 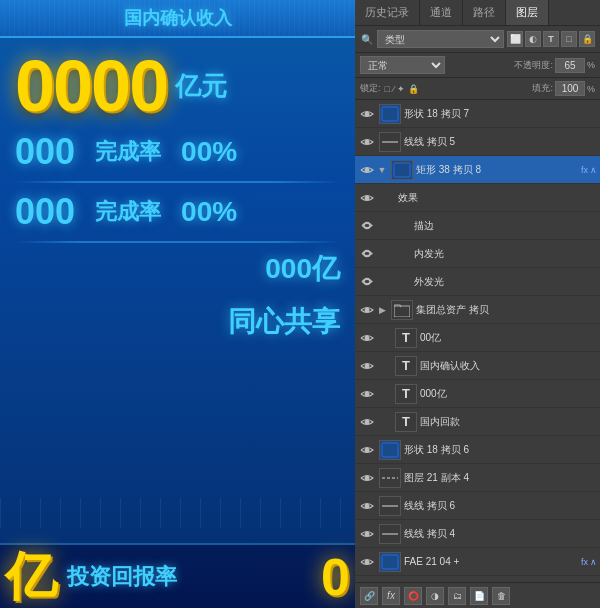 I want to click on layer-row: ▶集团总资产 拷贝, so click(x=478, y=310).